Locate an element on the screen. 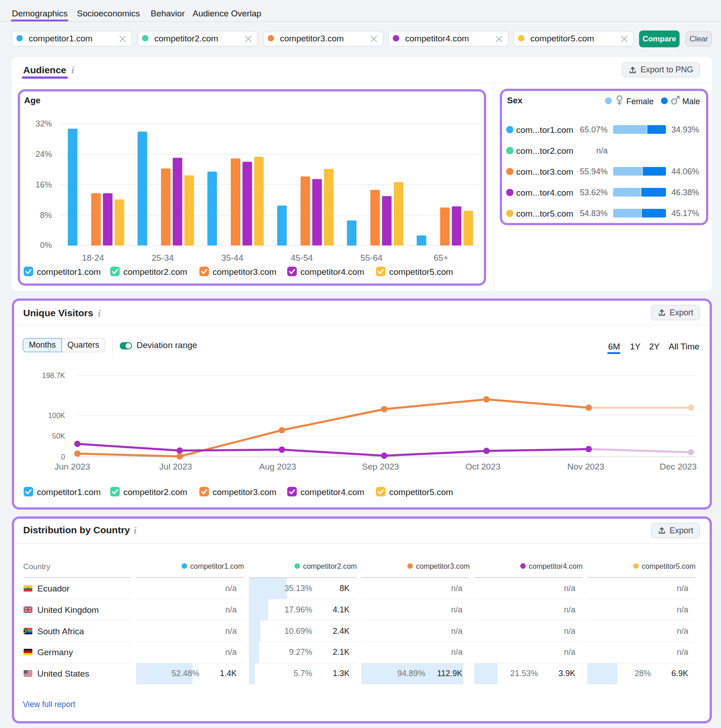 The width and height of the screenshot is (721, 728). svg-text: 55-64 is located at coordinates (371, 258).